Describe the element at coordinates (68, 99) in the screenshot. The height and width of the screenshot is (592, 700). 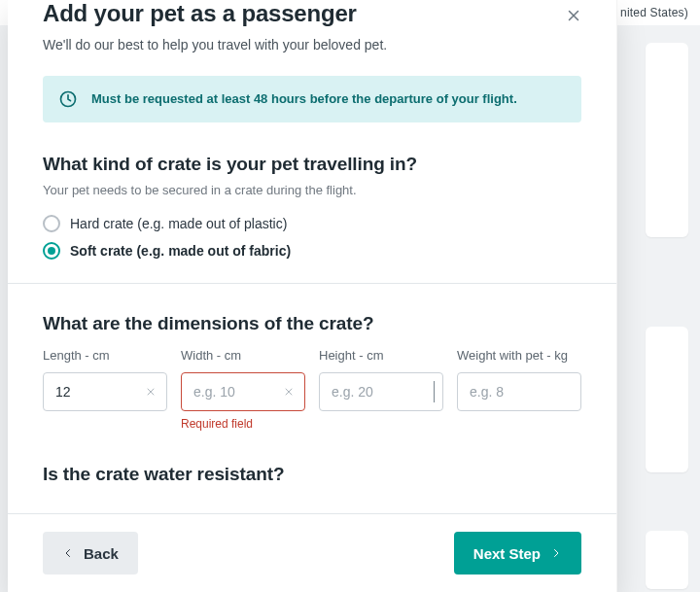
I see `clock-icon` at that location.